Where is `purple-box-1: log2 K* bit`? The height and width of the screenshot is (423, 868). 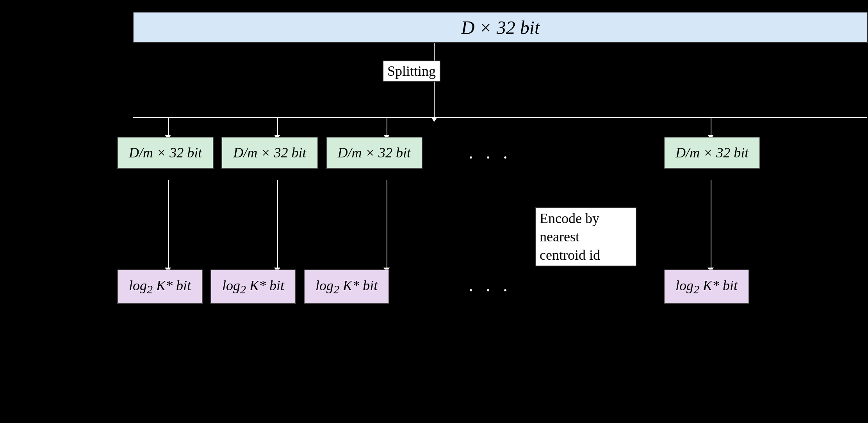
purple-box-1: log2 K* bit is located at coordinates (160, 287).